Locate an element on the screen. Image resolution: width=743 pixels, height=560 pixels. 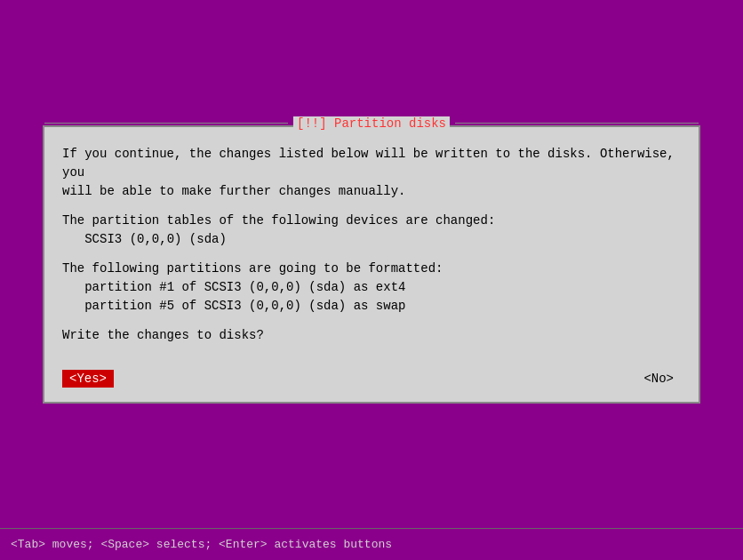
title-line-left is located at coordinates (166, 123).